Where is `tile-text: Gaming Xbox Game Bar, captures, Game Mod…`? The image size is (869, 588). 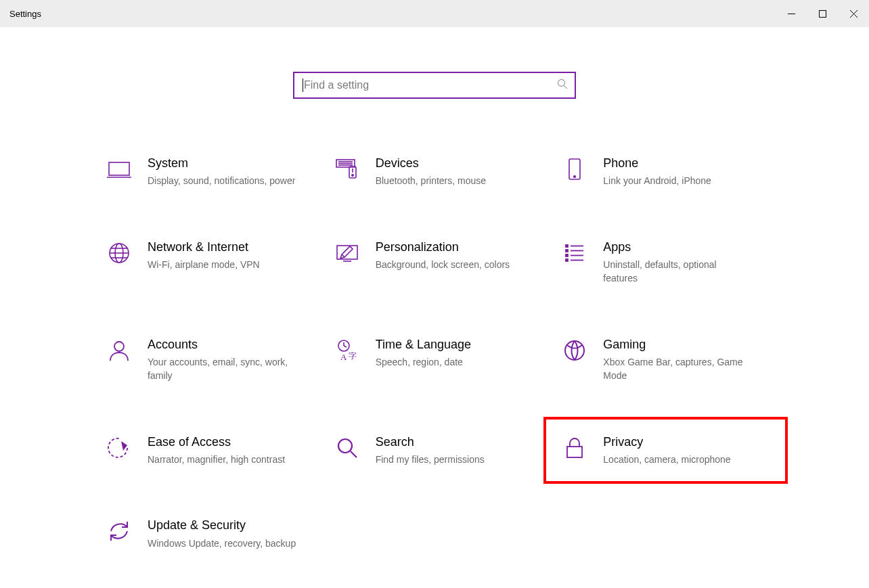 tile-text: Gaming Xbox Game Bar, captures, Game Mod… is located at coordinates (677, 360).